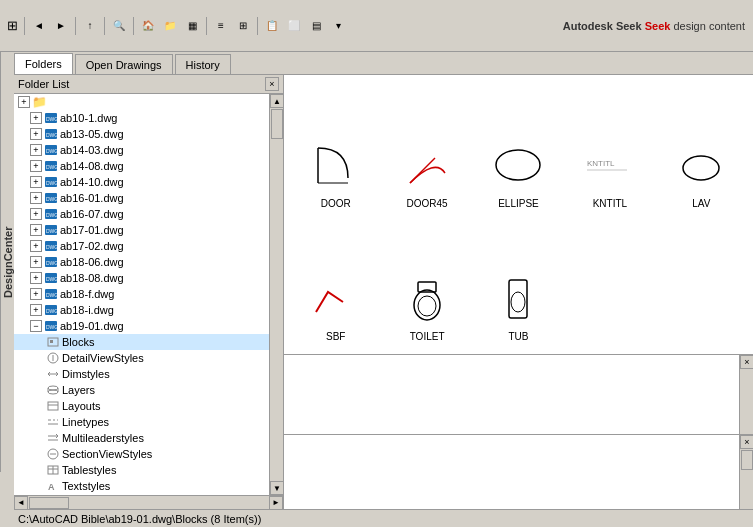 The height and width of the screenshot is (527, 753). Describe the element at coordinates (36, 246) in the screenshot. I see `expand-ab17-02: +` at that location.